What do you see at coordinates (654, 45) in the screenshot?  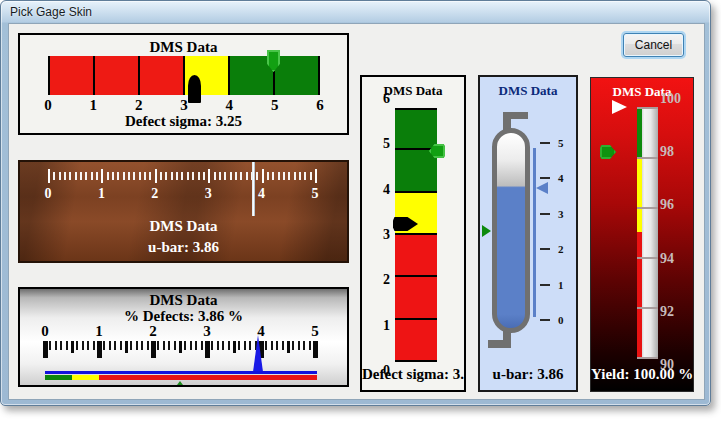 I see `cancel-button: Cancel` at bounding box center [654, 45].